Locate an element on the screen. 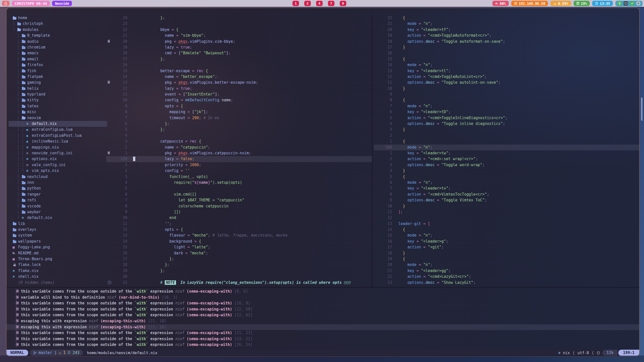 This screenshot has width=644, height=362. clock-pill: 13:35 is located at coordinates (603, 4).